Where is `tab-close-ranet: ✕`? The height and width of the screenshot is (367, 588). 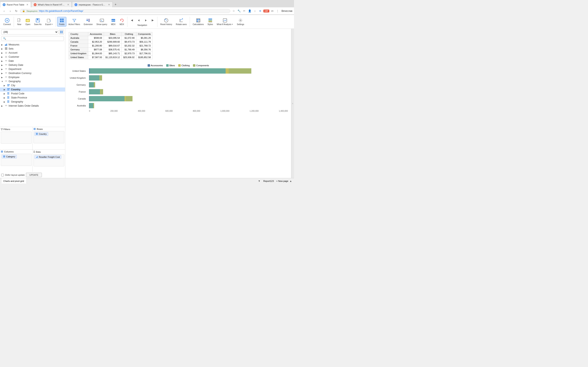 tab-close-ranet: ✕ is located at coordinates (27, 5).